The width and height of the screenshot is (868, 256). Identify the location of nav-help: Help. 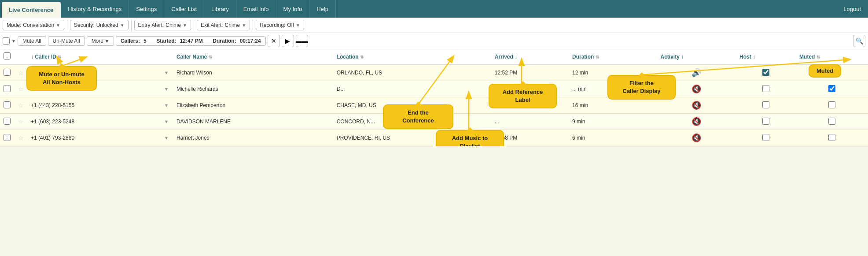
(323, 9).